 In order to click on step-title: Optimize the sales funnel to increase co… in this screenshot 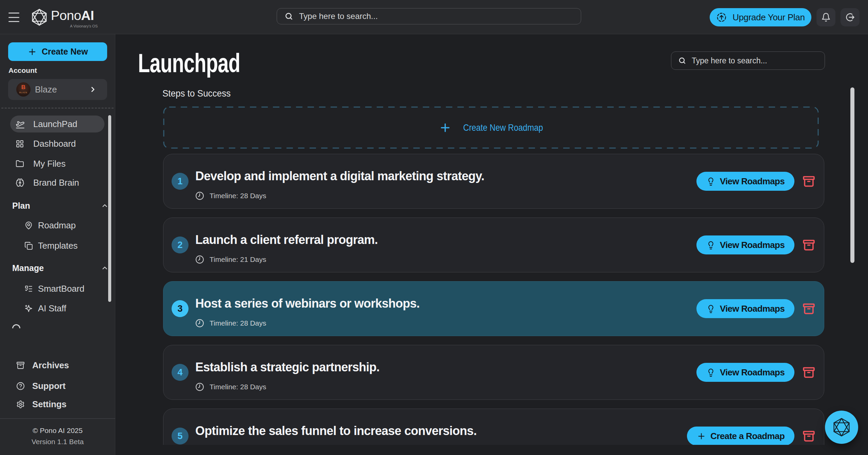, I will do `click(336, 431)`.